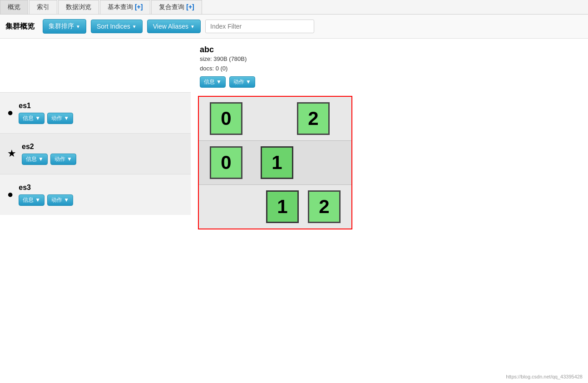  I want to click on tab-basic-query: 基本查询 [+], so click(125, 7).